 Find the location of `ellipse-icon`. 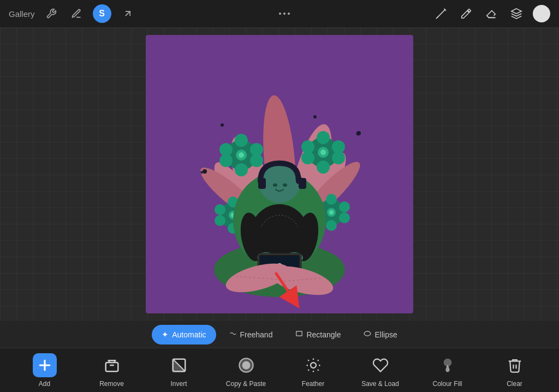

ellipse-icon is located at coordinates (367, 334).